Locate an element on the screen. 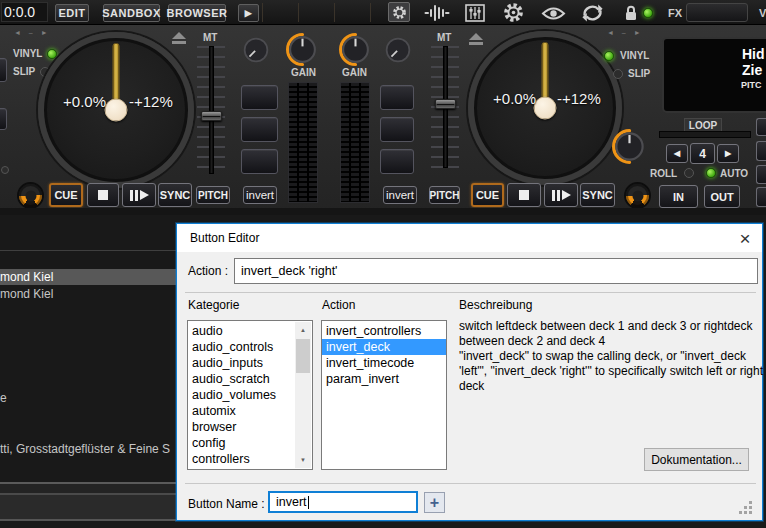  kategorie-item: browser is located at coordinates (242, 427).